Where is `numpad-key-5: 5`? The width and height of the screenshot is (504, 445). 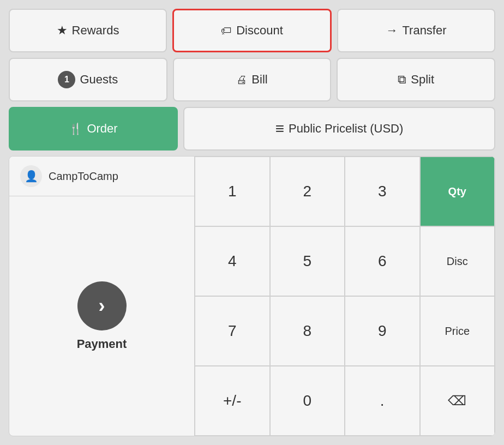
numpad-key-5: 5 is located at coordinates (308, 261).